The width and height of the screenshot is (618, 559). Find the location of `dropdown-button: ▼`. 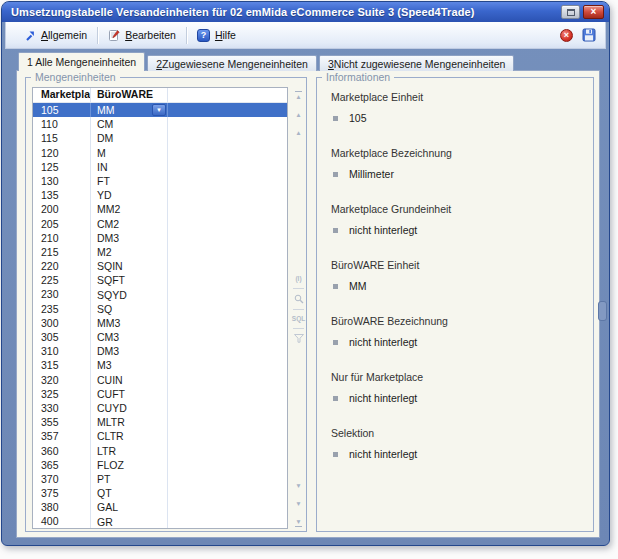

dropdown-button: ▼ is located at coordinates (159, 110).